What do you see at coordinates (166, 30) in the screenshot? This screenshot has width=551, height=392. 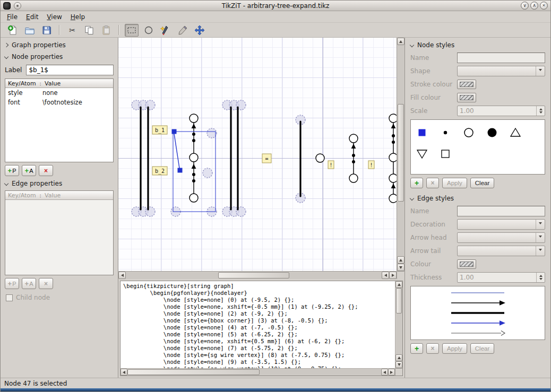 I see `add-edge-tool-button` at bounding box center [166, 30].